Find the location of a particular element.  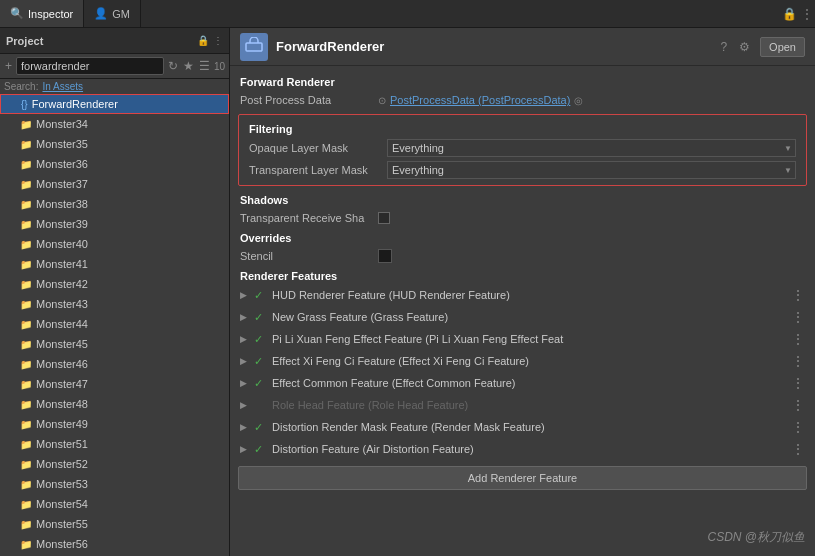

asset-name: ForwardRenderer is located at coordinates (493, 46).